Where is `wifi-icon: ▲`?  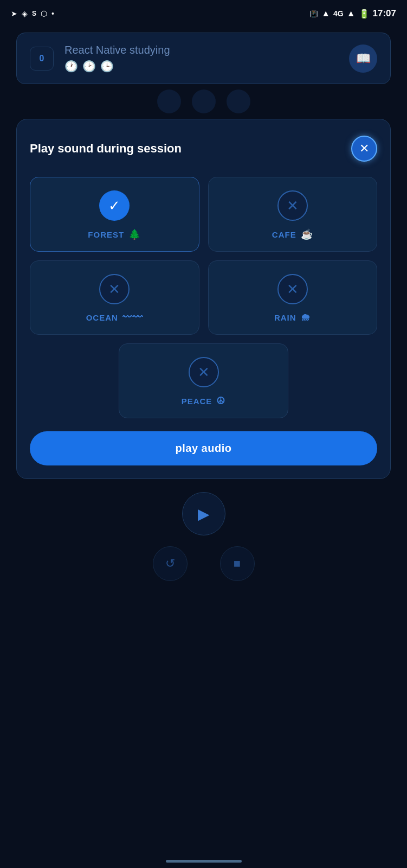 wifi-icon: ▲ is located at coordinates (326, 14).